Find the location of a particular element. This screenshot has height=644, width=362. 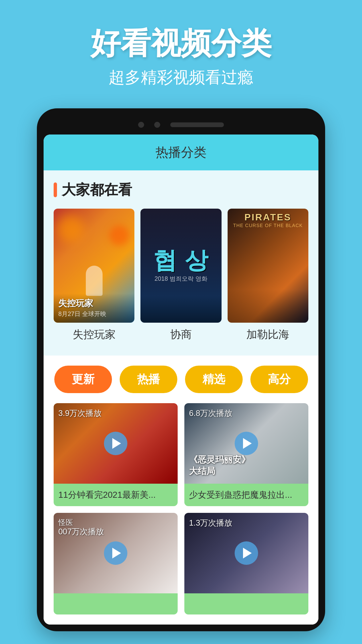

video-card-1: 3.9万次播放 11分钟看完2021最新美... is located at coordinates (116, 455).